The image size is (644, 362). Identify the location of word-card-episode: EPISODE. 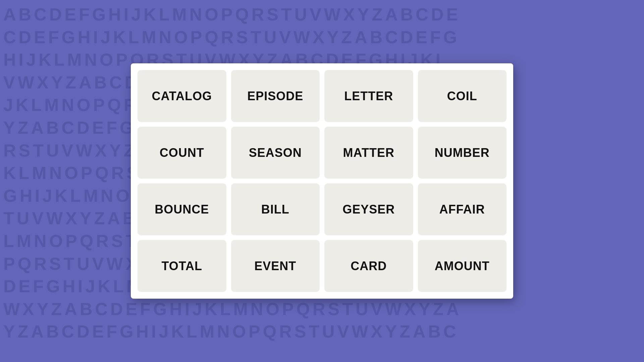
(276, 96).